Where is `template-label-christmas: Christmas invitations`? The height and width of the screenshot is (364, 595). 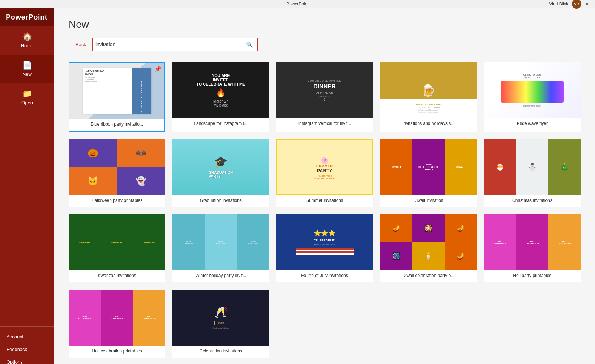 template-label-christmas: Christmas invitations is located at coordinates (532, 201).